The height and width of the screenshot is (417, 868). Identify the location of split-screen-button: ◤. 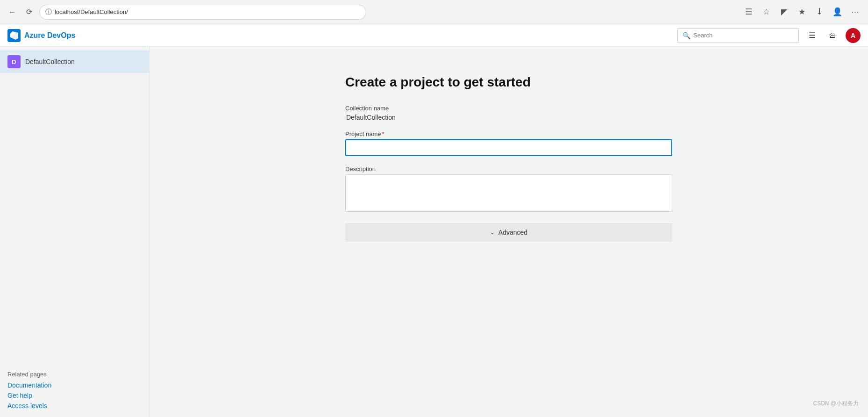
(784, 12).